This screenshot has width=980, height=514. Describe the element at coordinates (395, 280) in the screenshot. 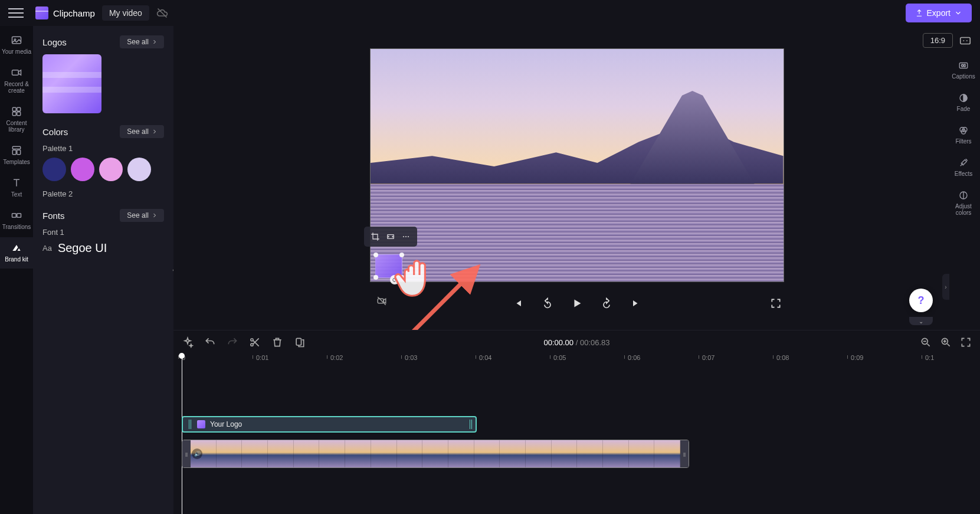

I see `rotate-handle: ⟳` at that location.